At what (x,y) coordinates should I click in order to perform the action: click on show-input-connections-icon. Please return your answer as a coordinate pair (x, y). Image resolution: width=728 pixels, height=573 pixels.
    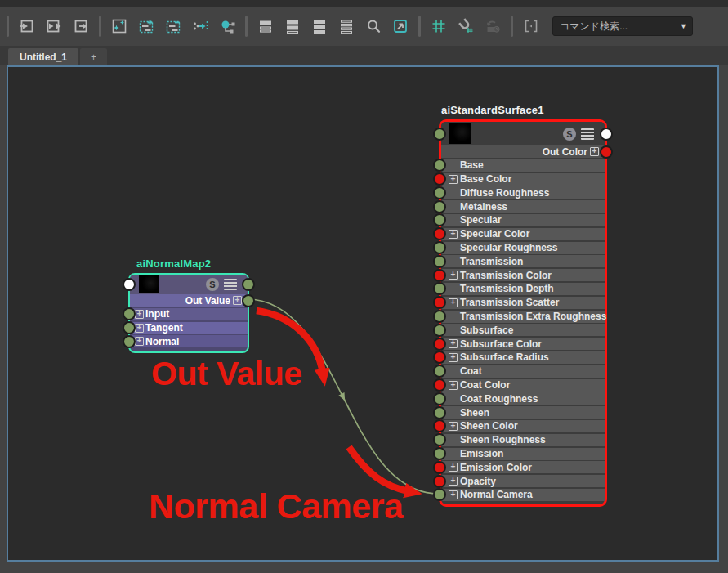
    Looking at the image, I should click on (27, 26).